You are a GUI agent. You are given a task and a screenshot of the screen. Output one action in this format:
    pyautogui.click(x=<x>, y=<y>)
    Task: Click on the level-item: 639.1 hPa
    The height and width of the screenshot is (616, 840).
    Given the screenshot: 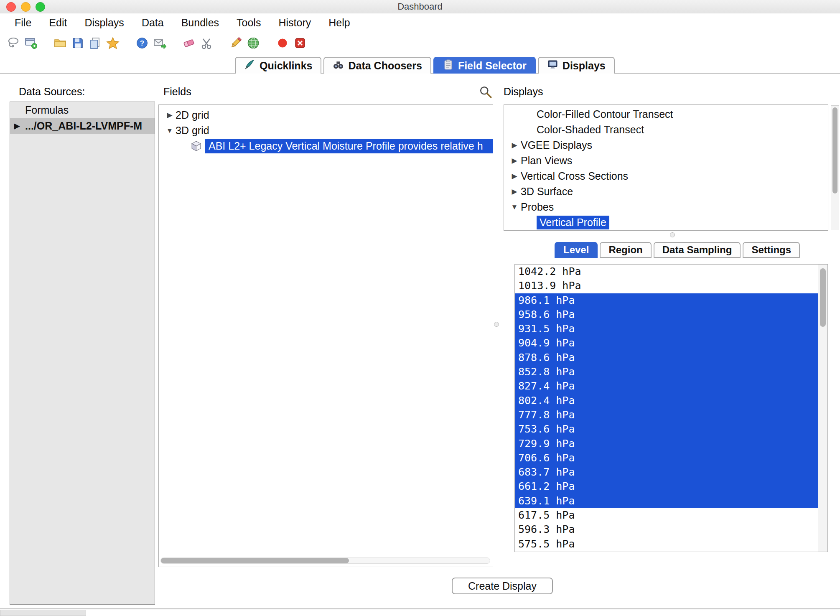 What is the action you would take?
    pyautogui.click(x=667, y=501)
    